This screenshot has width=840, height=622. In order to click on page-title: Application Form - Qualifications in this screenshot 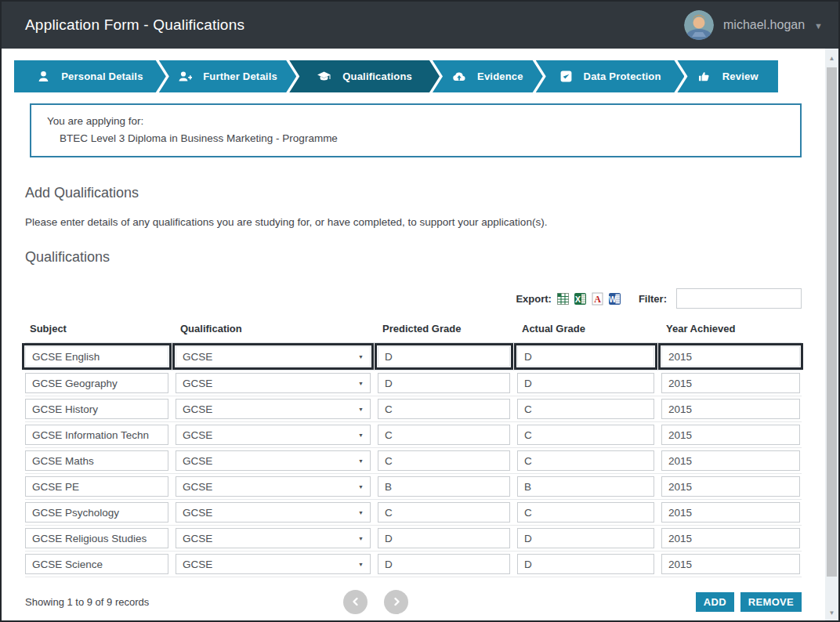, I will do `click(135, 25)`.